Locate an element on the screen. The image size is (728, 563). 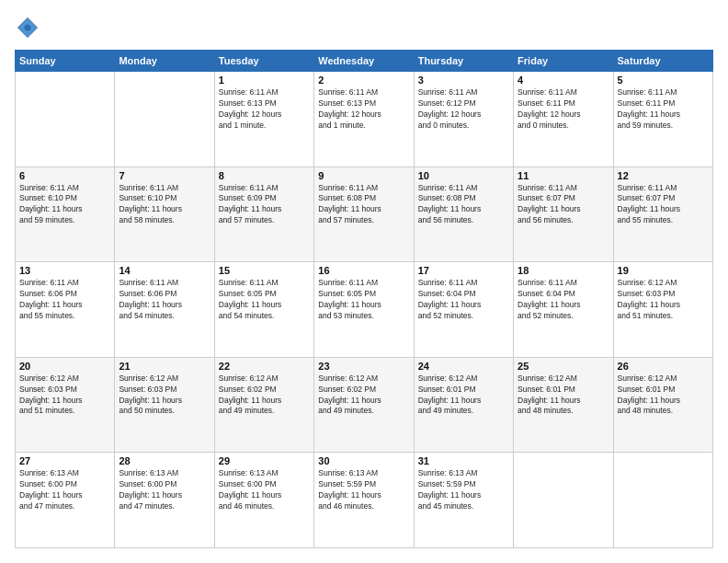
day-number: 5 is located at coordinates (664, 80).